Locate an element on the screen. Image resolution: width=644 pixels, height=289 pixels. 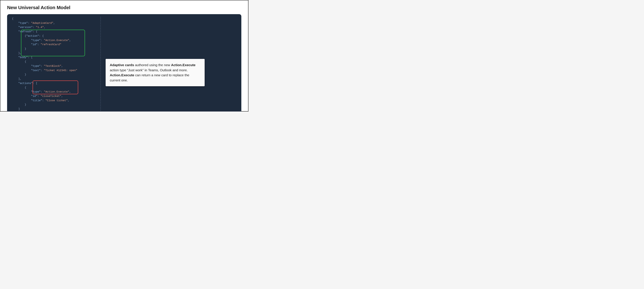
code-key: "action" is located at coordinates (32, 36).